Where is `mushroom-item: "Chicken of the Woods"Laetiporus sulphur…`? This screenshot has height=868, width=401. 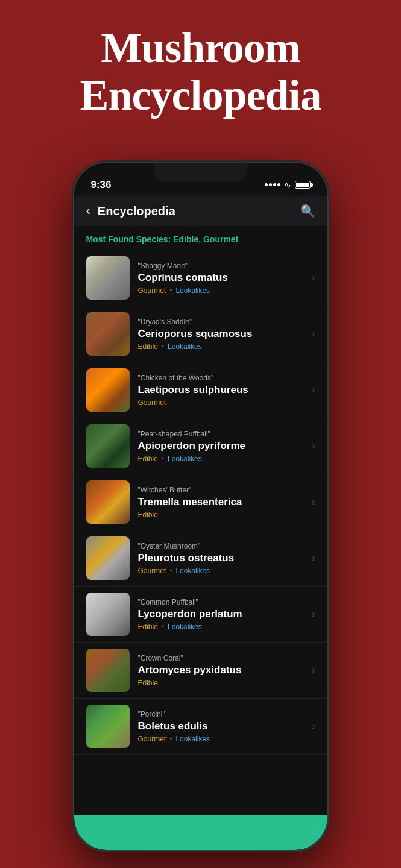 mushroom-item: "Chicken of the Woods"Laetiporus sulphur… is located at coordinates (201, 391).